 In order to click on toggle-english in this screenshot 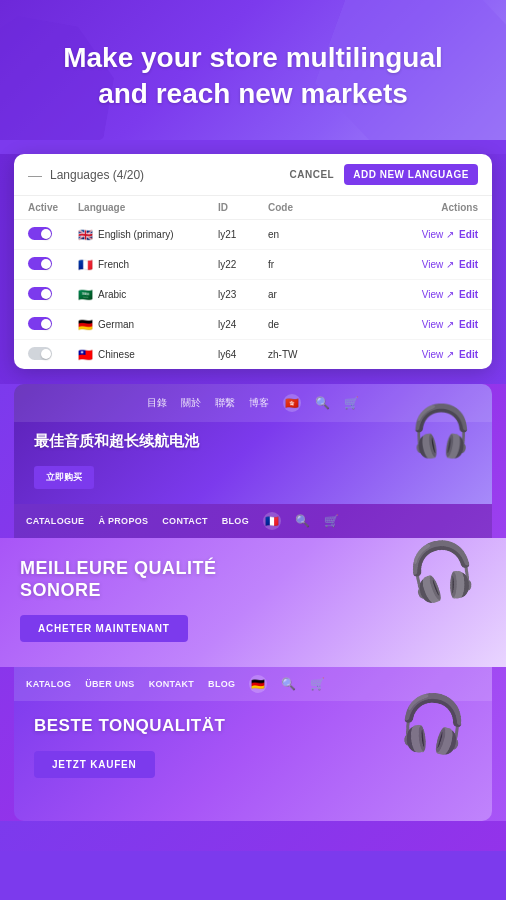, I will do `click(40, 234)`.